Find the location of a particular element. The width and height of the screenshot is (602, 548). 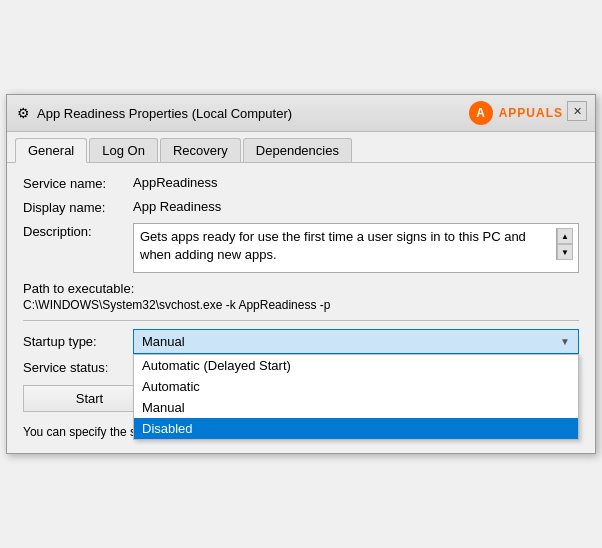

dropdown-arrow-icon: ▼ is located at coordinates (565, 342).